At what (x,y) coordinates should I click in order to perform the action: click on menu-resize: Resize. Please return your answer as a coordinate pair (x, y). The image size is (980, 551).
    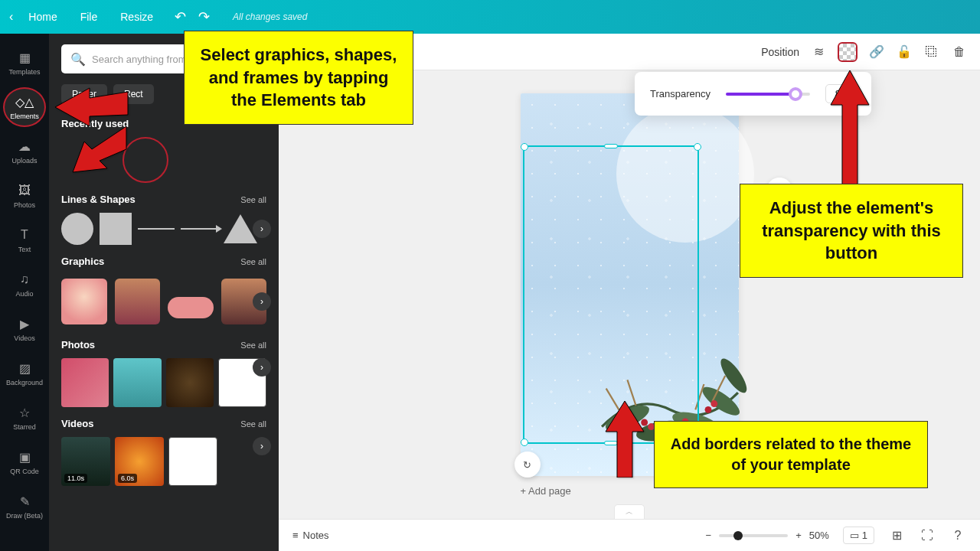
    Looking at the image, I should click on (136, 17).